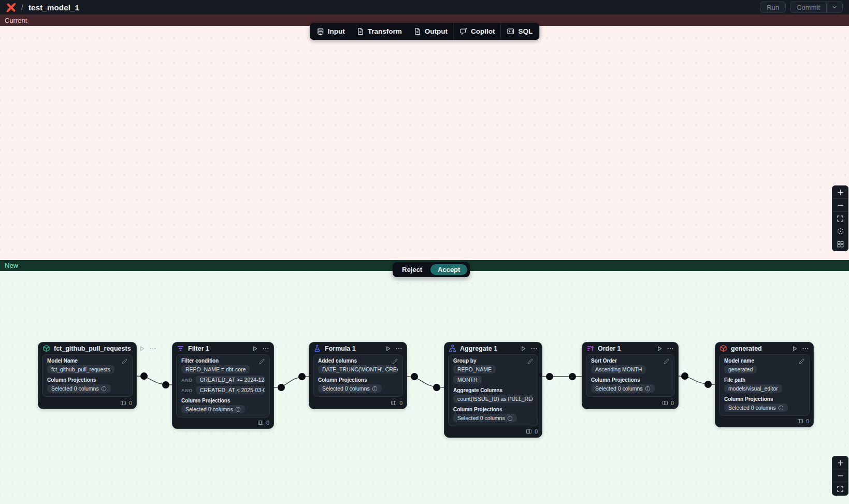 Image resolution: width=849 pixels, height=504 pixels. What do you see at coordinates (816, 7) in the screenshot?
I see `commit-split-button: Commit` at bounding box center [816, 7].